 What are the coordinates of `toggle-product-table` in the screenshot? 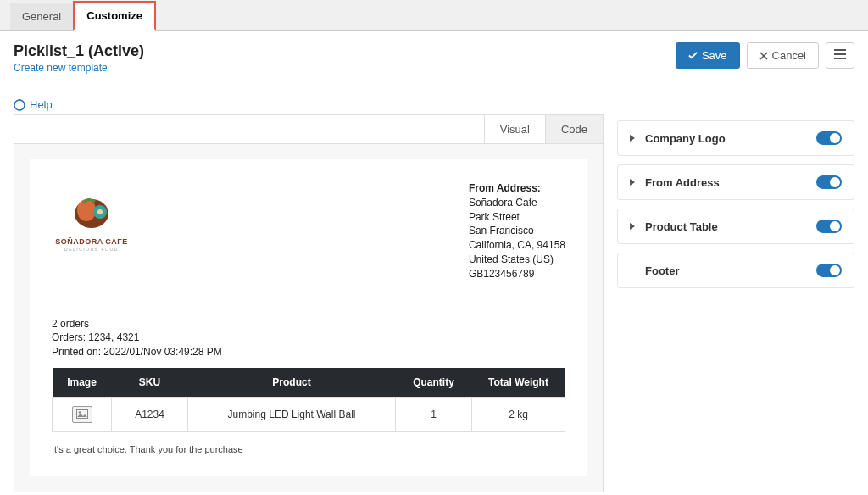 It's located at (829, 226).